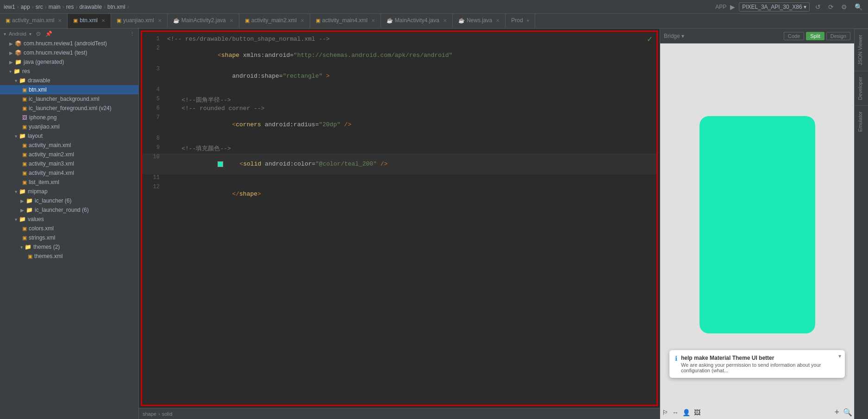 This screenshot has height=419, width=868. What do you see at coordinates (69, 228) in the screenshot?
I see `sidebar-item-colors: ▣ colors.xml` at bounding box center [69, 228].